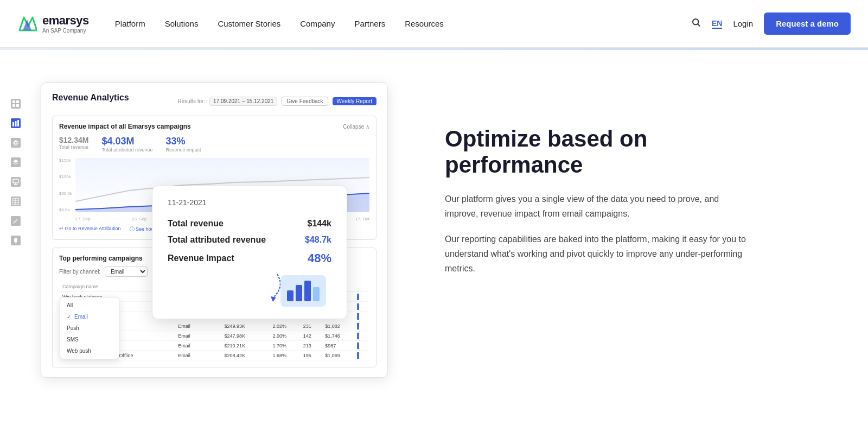  Describe the element at coordinates (217, 240) in the screenshot. I see `tooltip-attributed-label: Total attributed revenue` at that location.